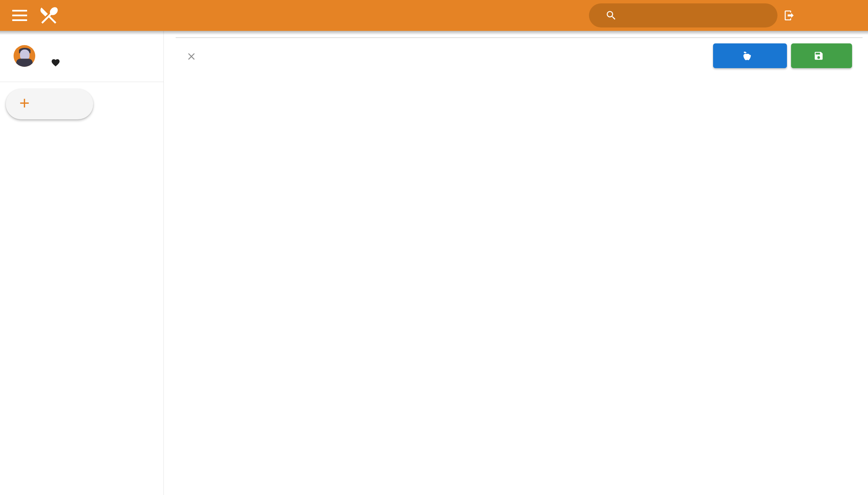 The width and height of the screenshot is (868, 495). Describe the element at coordinates (24, 56) in the screenshot. I see `avatar` at that location.